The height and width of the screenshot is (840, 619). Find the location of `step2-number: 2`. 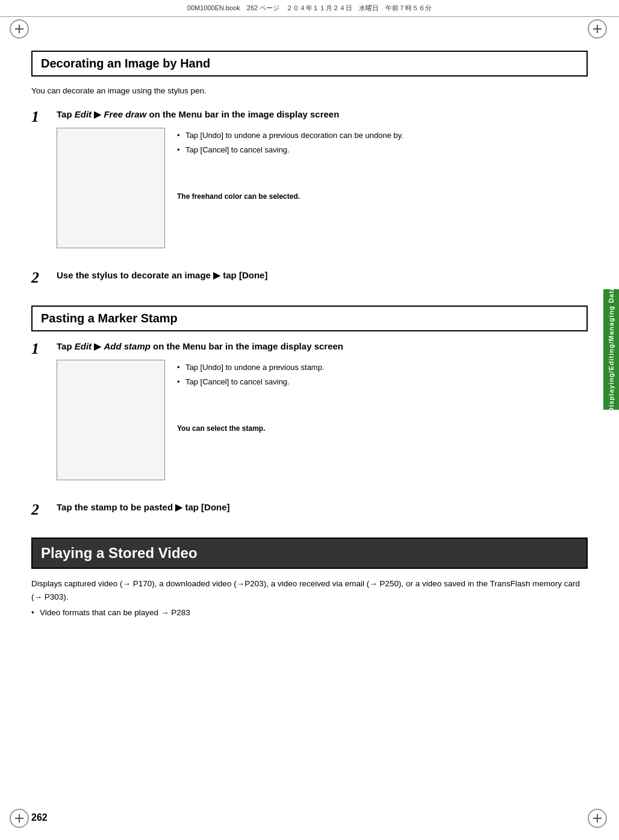

step2-number: 2 is located at coordinates (42, 278).